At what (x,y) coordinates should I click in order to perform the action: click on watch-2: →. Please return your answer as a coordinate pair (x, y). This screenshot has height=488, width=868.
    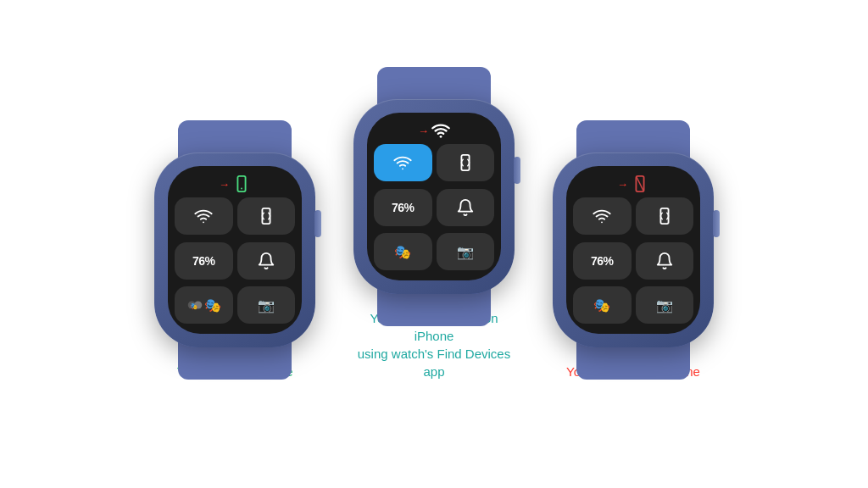
    Looking at the image, I should click on (434, 197).